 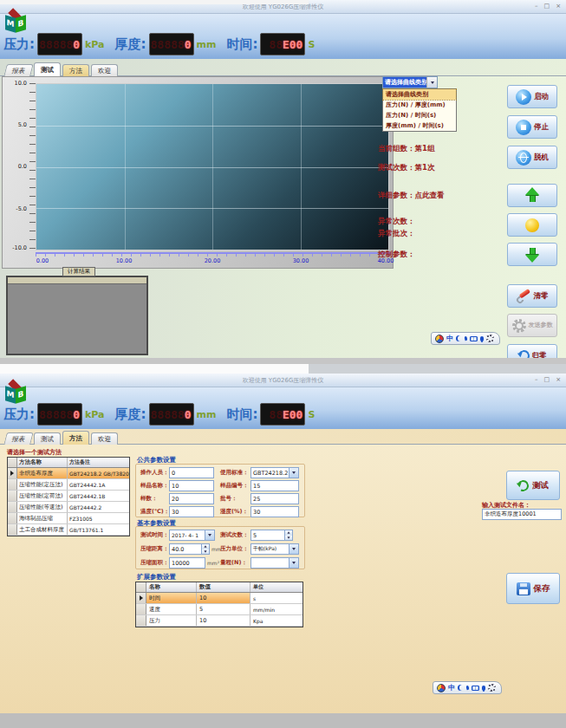 What do you see at coordinates (68, 518) in the screenshot?
I see `method-row: 海绵制品压缩 FZ31005` at bounding box center [68, 518].